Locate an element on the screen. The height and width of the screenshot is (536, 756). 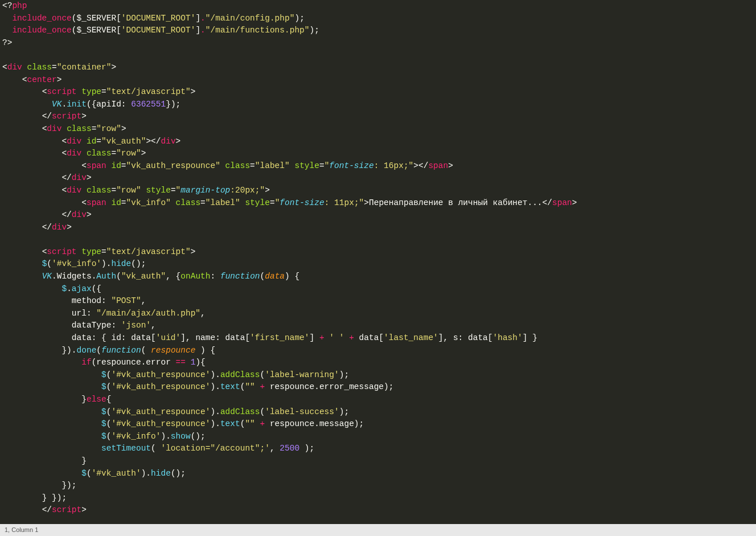
code-token: ], name: data[ is located at coordinates (215, 338).